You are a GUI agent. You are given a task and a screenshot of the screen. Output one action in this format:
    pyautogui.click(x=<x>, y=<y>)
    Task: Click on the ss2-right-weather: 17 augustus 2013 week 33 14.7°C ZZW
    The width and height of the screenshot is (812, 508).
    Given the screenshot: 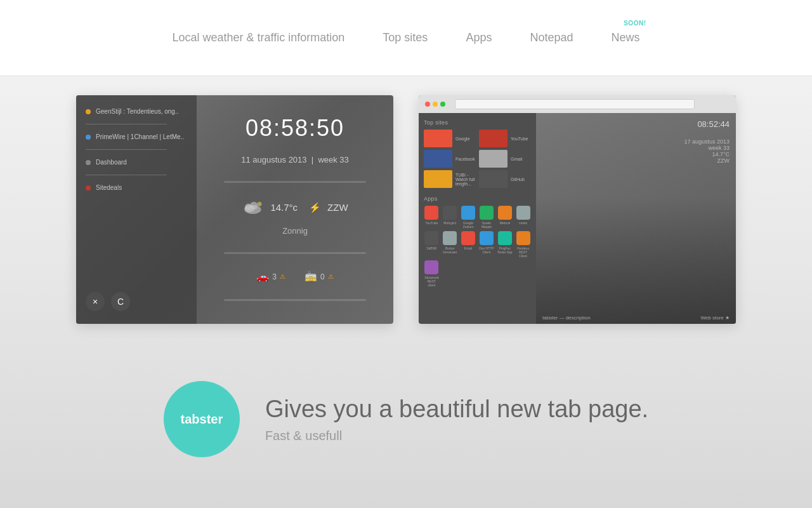 What is the action you would take?
    pyautogui.click(x=707, y=151)
    